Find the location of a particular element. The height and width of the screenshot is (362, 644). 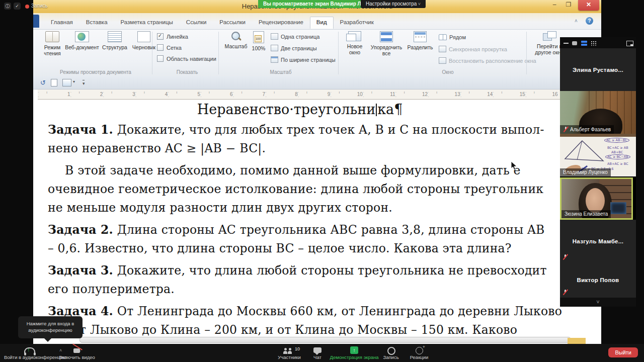

mic-muted-icon is located at coordinates (565, 257).